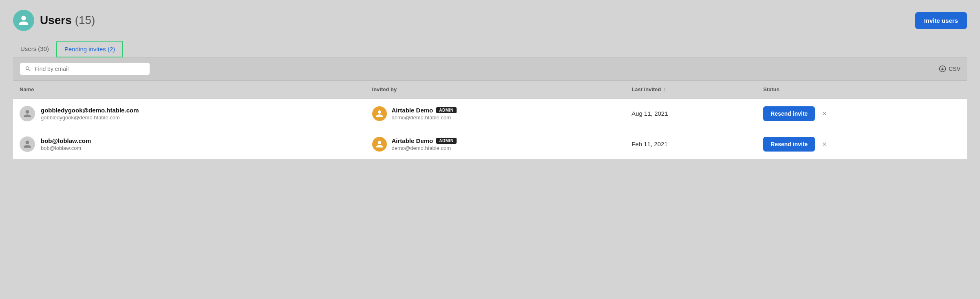 The width and height of the screenshot is (980, 299). I want to click on invite-users-button: Invite users, so click(941, 20).